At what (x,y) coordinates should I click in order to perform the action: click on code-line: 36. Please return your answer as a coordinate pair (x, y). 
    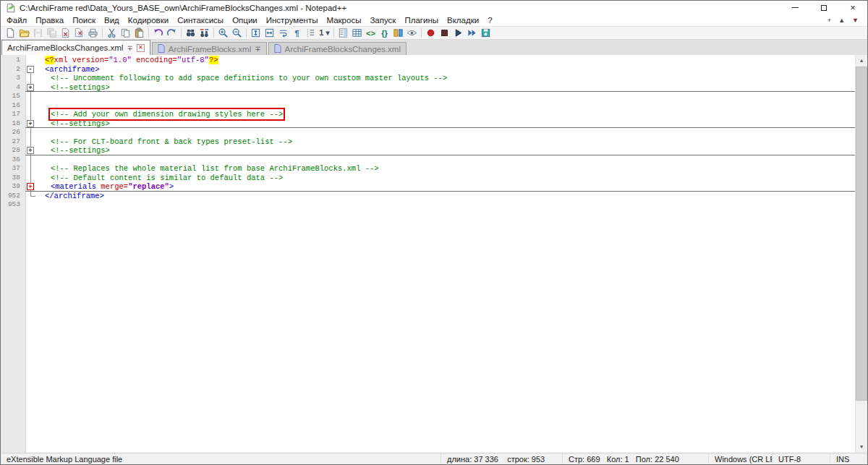
    Looking at the image, I should click on (428, 161).